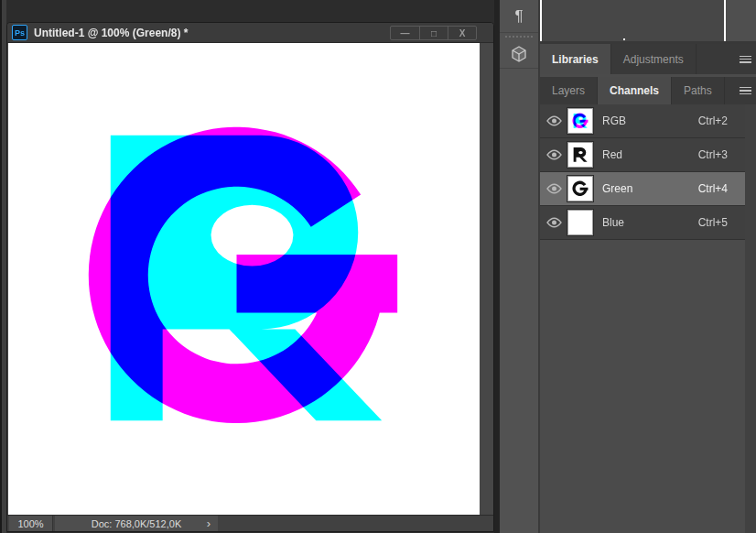 This screenshot has height=533, width=756. I want to click on status-expand-icon: ›, so click(209, 524).